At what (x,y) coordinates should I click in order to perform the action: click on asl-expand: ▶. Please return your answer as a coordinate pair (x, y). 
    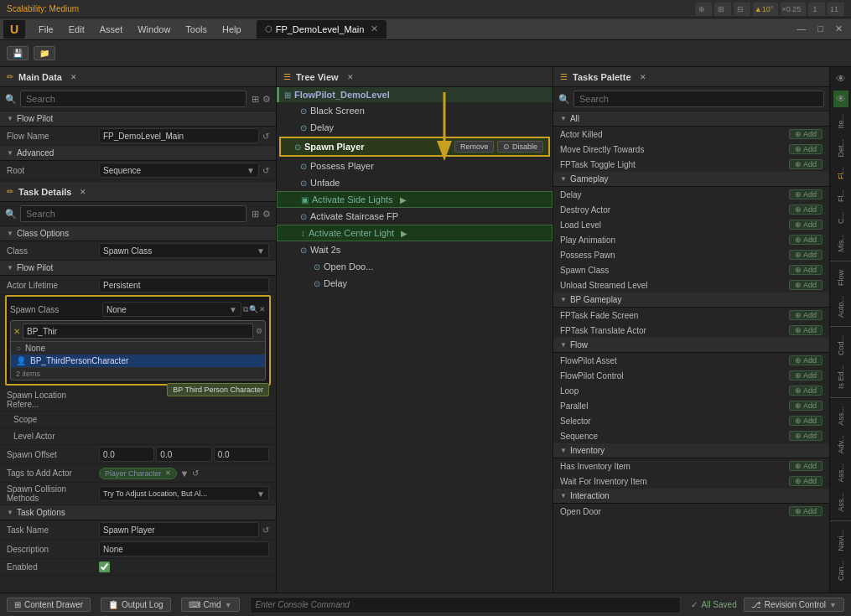
    Looking at the image, I should click on (403, 199).